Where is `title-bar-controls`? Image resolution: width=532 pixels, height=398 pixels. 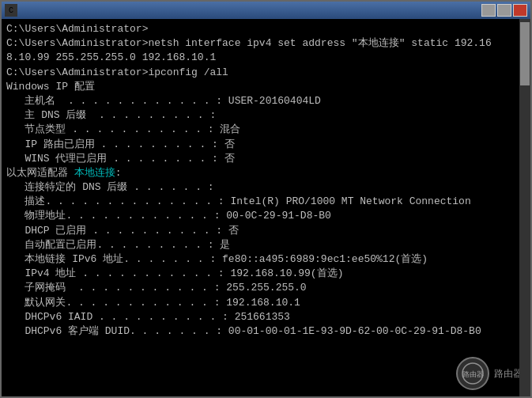 title-bar-controls is located at coordinates (504, 10).